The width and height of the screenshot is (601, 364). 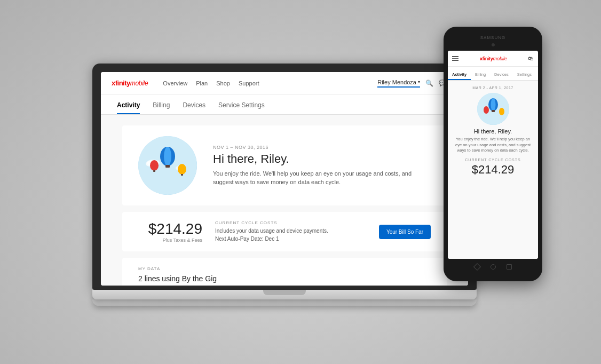 I want to click on billing-section-title: CURRENT CYCLE COSTS, so click(x=290, y=223).